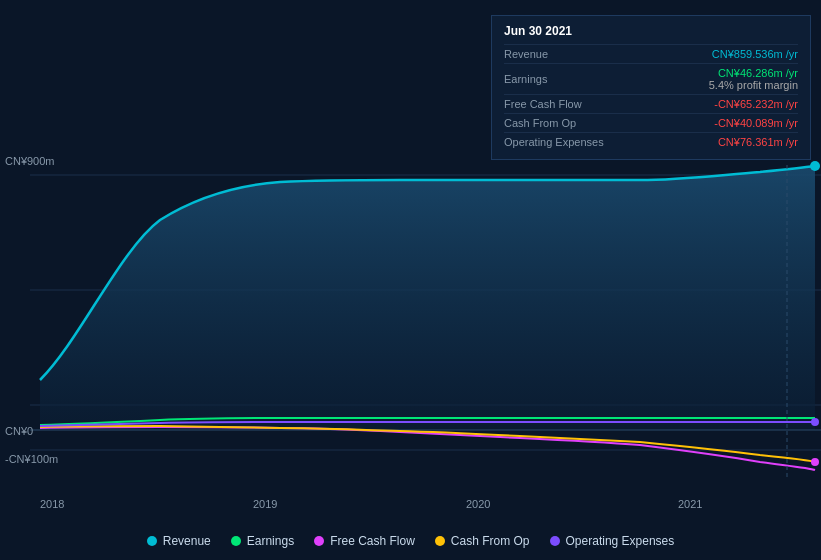 The height and width of the screenshot is (560, 821). Describe the element at coordinates (52, 504) in the screenshot. I see `x-label-2018: 2018` at that location.